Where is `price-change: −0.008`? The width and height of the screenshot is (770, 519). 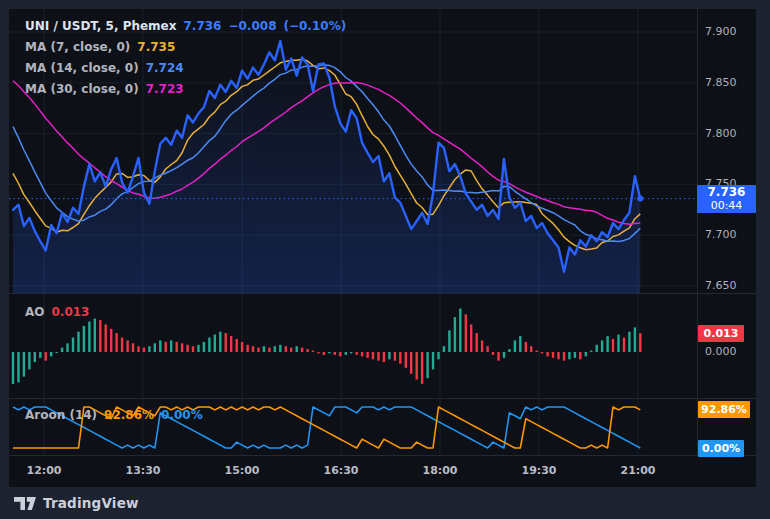 price-change: −0.008 is located at coordinates (252, 26).